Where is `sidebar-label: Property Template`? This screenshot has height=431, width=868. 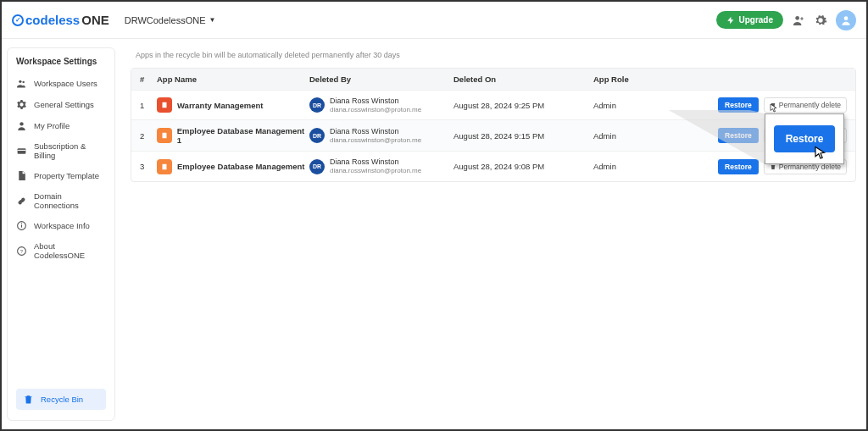 sidebar-label: Property Template is located at coordinates (66, 176).